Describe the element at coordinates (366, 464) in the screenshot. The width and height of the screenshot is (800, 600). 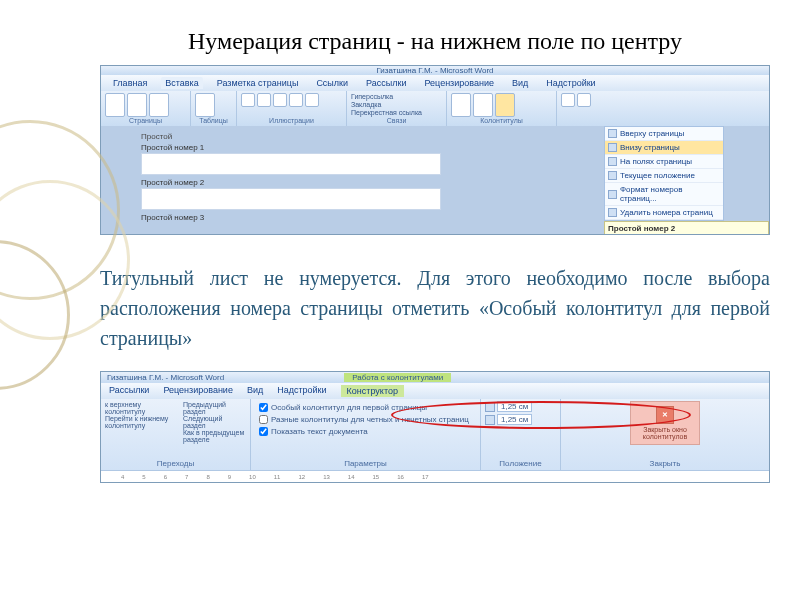
I see `group-opts-label: Параметры` at that location.